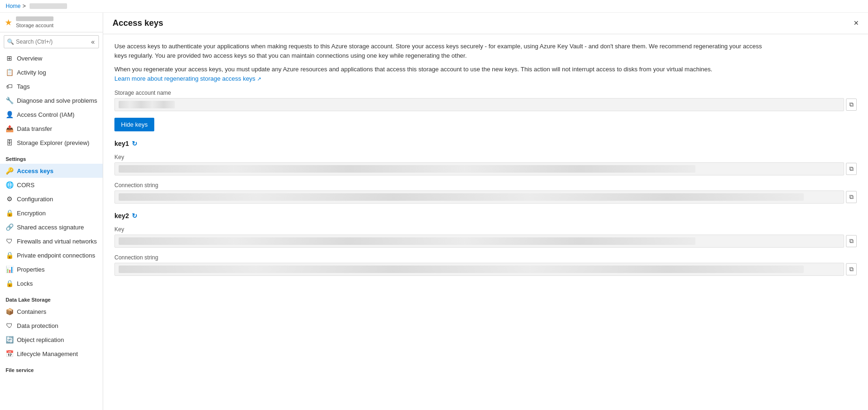  What do you see at coordinates (48, 6) in the screenshot?
I see `breadcrumb-storage` at bounding box center [48, 6].